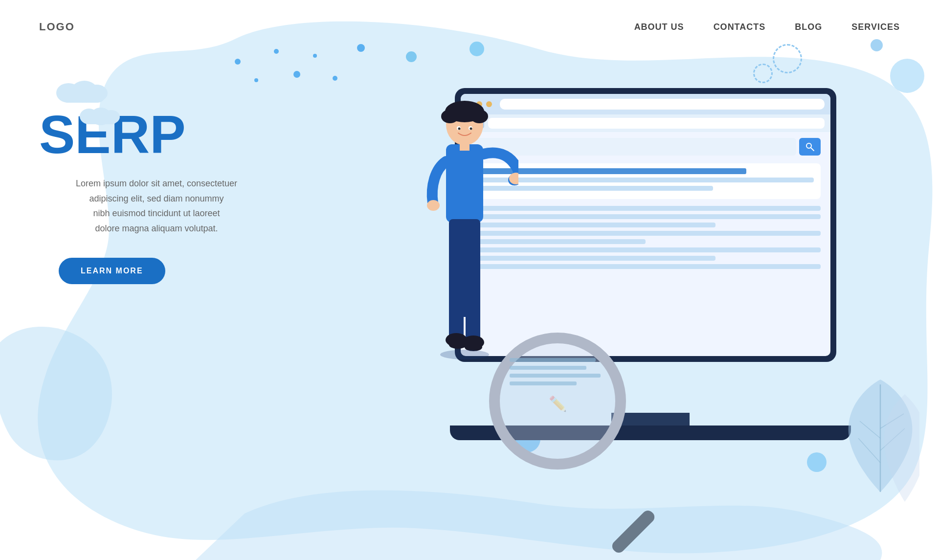 The height and width of the screenshot is (560, 939). What do you see at coordinates (875, 27) in the screenshot?
I see `nav-item-services: SERVICES` at bounding box center [875, 27].